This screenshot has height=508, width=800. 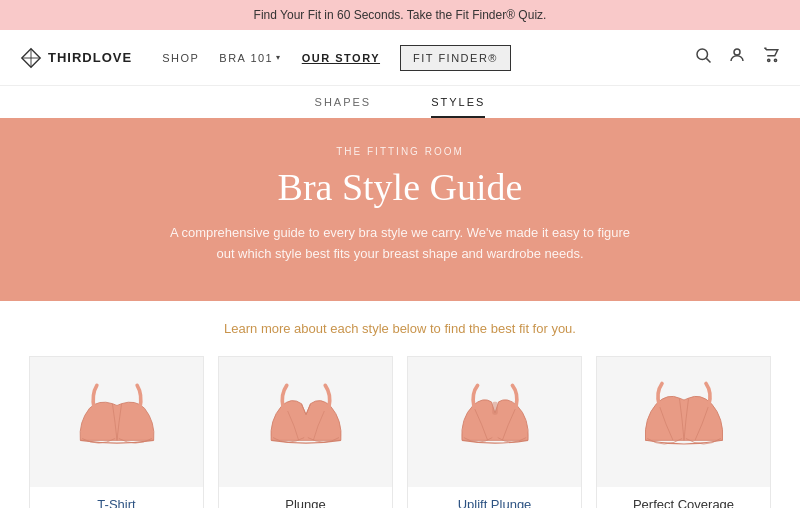 I want to click on logo: THIRDLOVE, so click(x=76, y=58).